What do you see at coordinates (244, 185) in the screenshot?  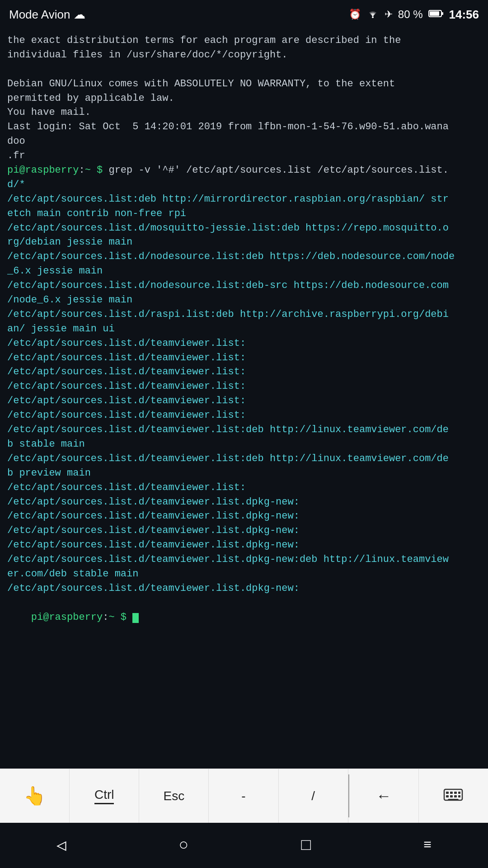 I see `terminal-line: d/*` at bounding box center [244, 185].